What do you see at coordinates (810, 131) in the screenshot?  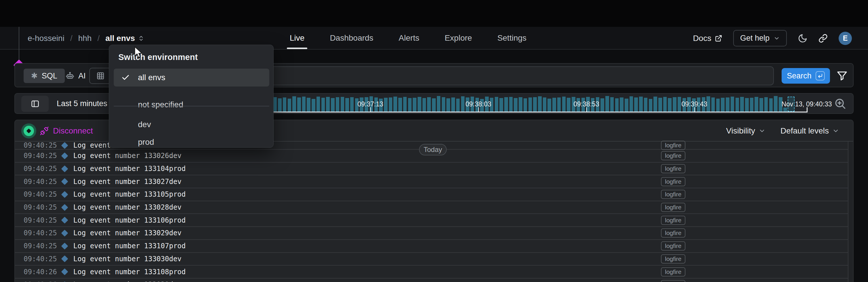 I see `default-levels-dropdown: Default levels` at bounding box center [810, 131].